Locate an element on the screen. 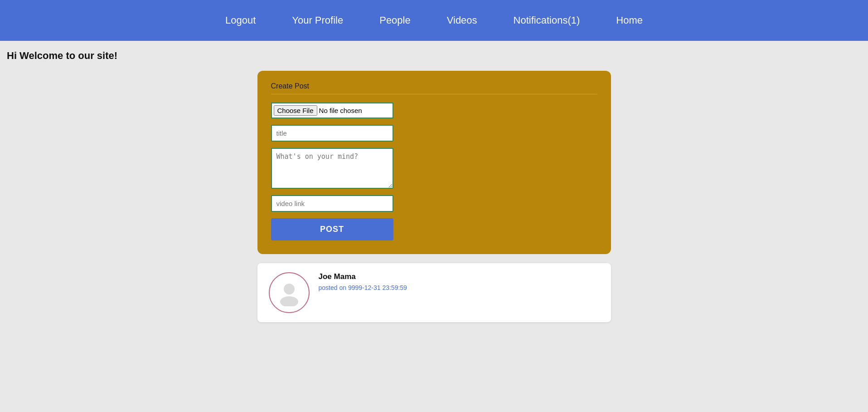 The height and width of the screenshot is (412, 868). post-button: POST is located at coordinates (332, 230).